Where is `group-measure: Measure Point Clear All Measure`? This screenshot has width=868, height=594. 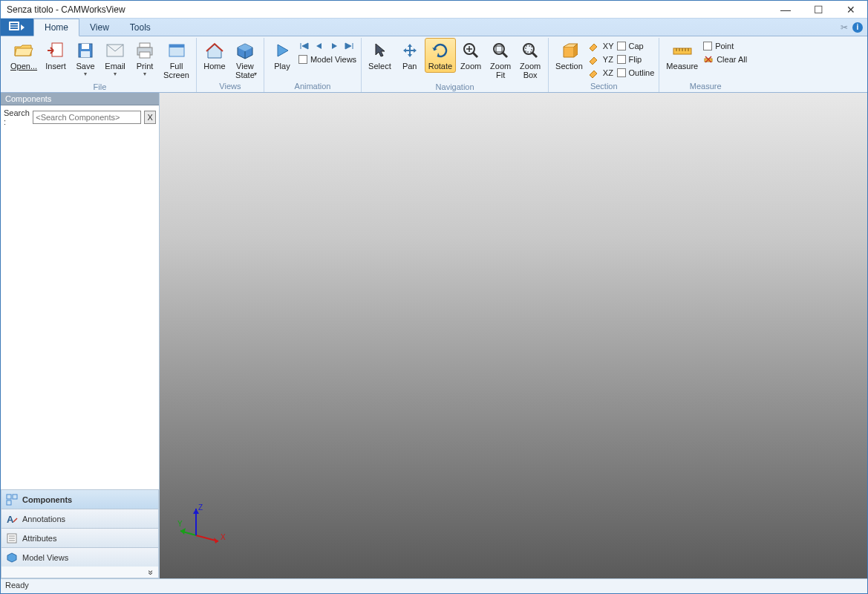 group-measure: Measure Point Clear All Measure is located at coordinates (705, 65).